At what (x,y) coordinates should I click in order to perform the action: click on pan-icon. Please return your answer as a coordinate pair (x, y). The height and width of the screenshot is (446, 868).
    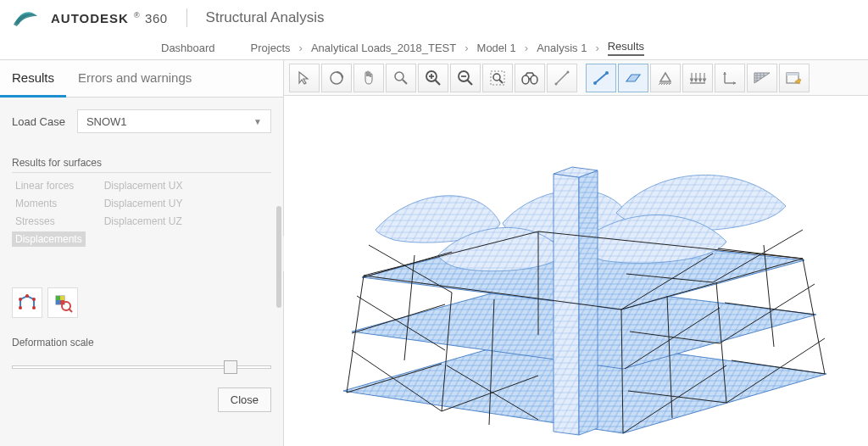
    Looking at the image, I should click on (369, 78).